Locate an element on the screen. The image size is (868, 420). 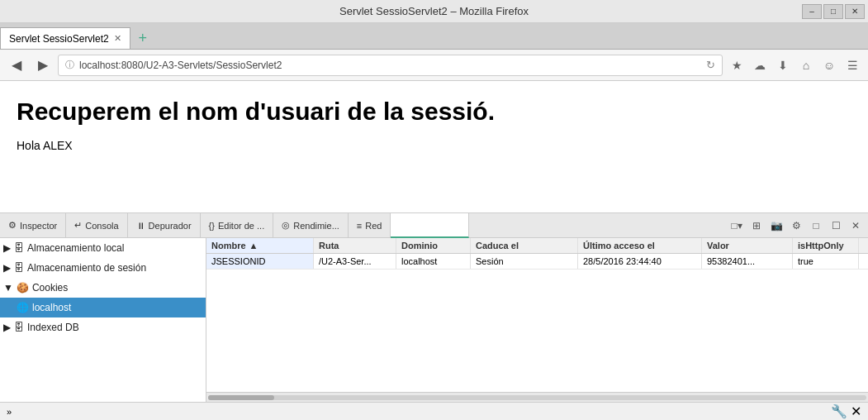
bookmark-icon: ★ is located at coordinates (737, 65).